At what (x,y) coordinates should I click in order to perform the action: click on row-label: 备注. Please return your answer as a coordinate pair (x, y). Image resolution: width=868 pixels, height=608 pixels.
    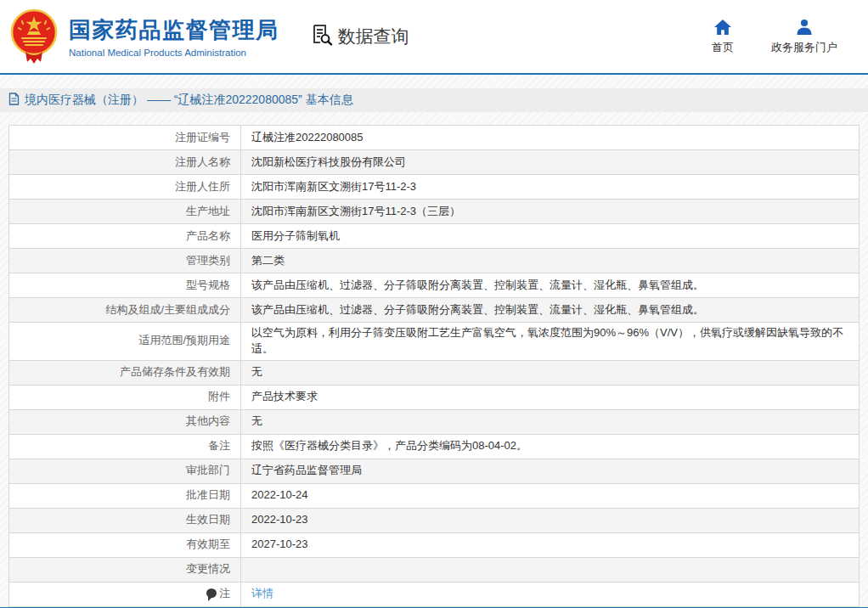
    Looking at the image, I should click on (126, 447).